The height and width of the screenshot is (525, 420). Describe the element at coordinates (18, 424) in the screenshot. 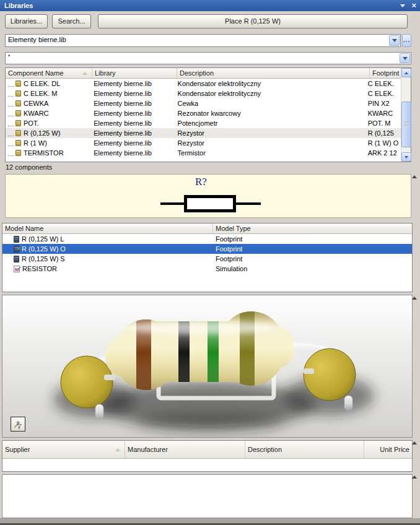

I see `view-configuration-button` at that location.